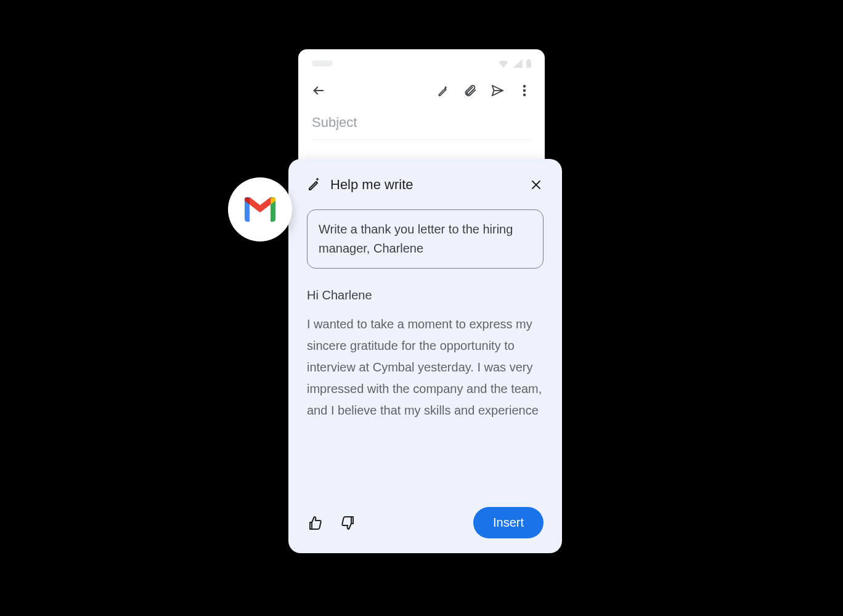 The image size is (843, 616). I want to click on output-body: I wanted to take a moment to express my …, so click(425, 367).